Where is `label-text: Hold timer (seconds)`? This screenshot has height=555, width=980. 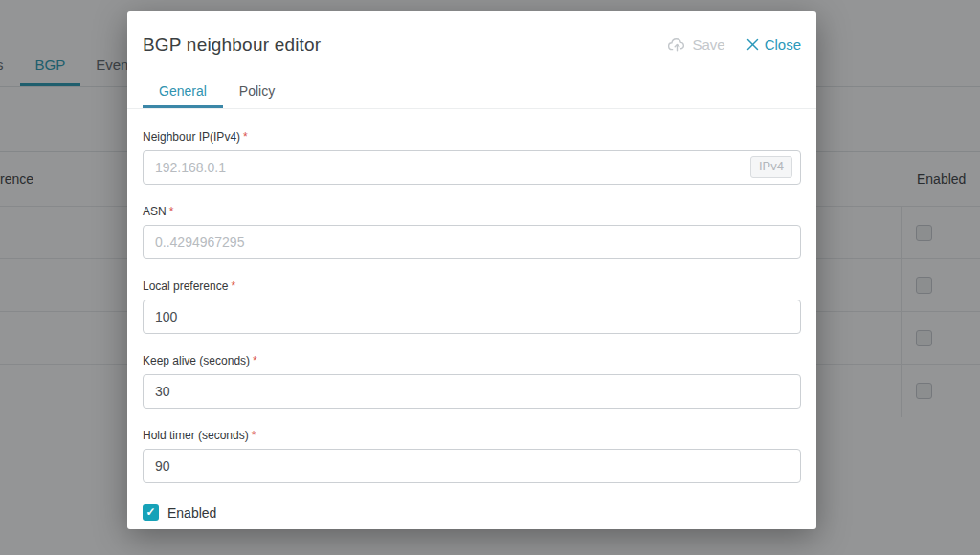 label-text: Hold timer (seconds) is located at coordinates (195, 435).